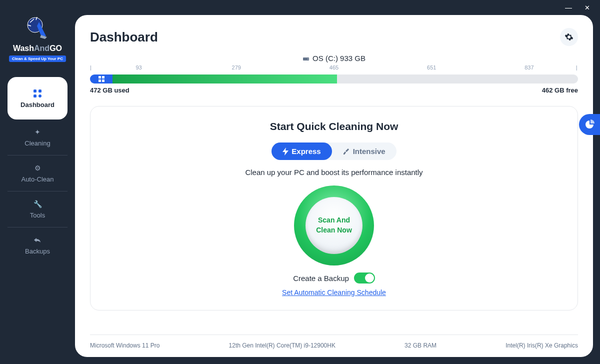 The image size is (600, 364). I want to click on sidebar: WashAndGO Clean & Speed Up Your PC Dashb…, so click(38, 182).